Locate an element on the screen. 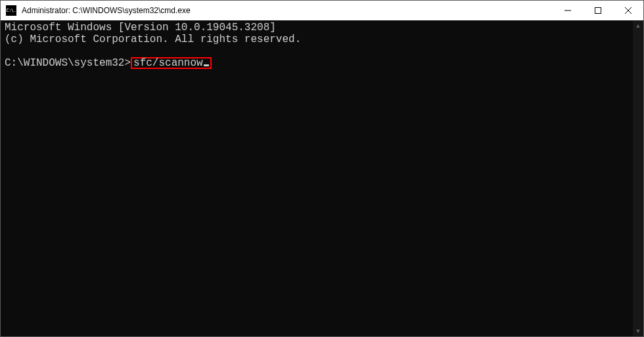 The image size is (644, 337). prompt-text: C:\WINDOWS\system32> is located at coordinates (68, 63).